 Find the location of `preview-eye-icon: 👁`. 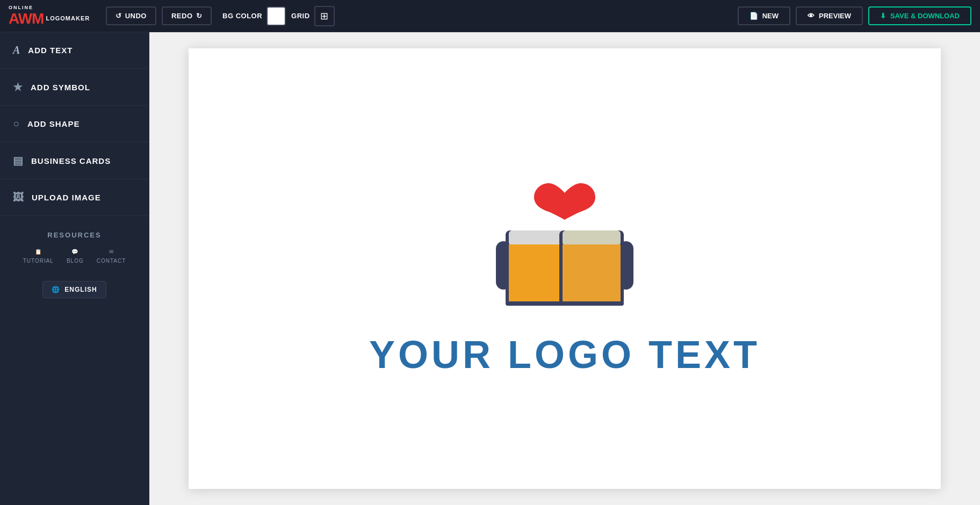

preview-eye-icon: 👁 is located at coordinates (811, 16).